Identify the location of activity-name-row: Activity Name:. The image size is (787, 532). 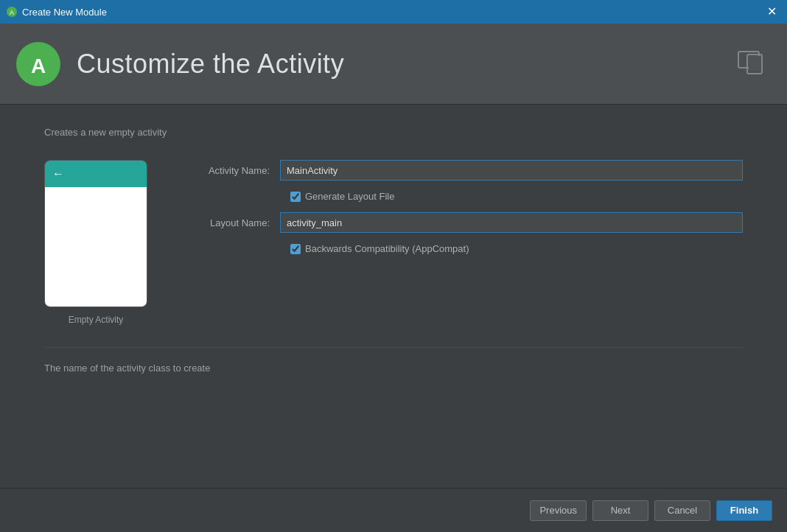
(467, 170).